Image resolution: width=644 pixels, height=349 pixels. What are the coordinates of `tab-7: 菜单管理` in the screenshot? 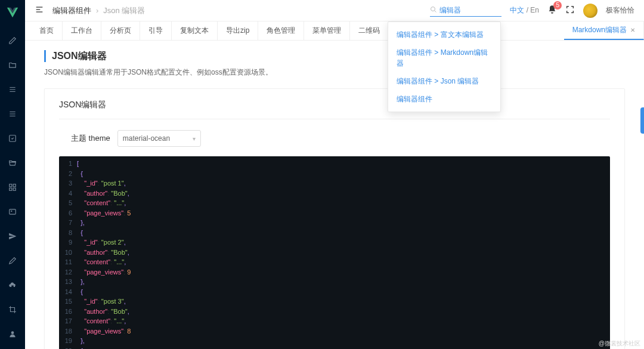 It's located at (327, 31).